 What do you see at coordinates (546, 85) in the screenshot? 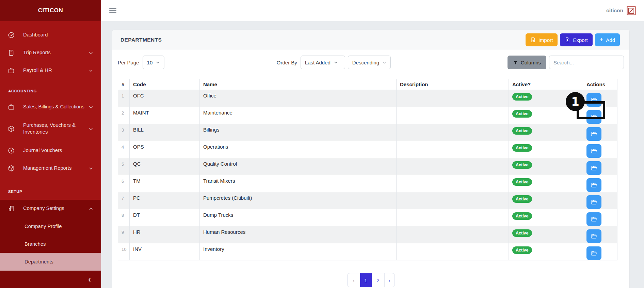
I see `header-active: Active?` at bounding box center [546, 85].